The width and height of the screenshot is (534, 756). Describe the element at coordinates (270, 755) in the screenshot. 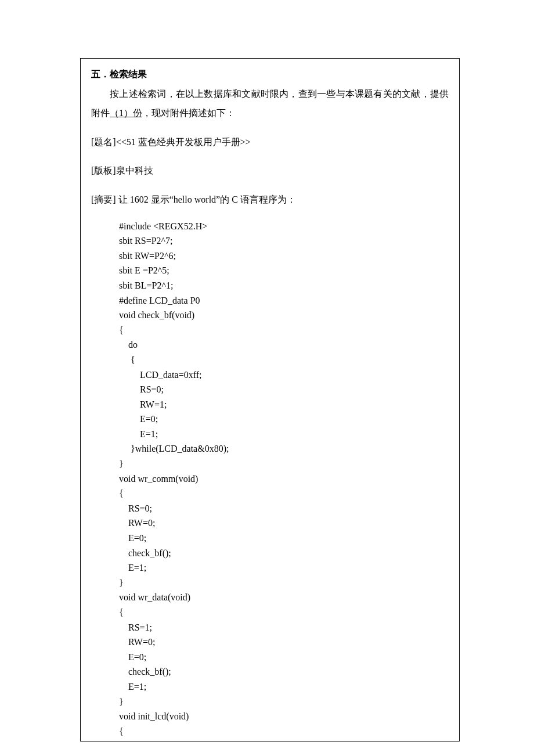

I see `page-number: 4` at that location.